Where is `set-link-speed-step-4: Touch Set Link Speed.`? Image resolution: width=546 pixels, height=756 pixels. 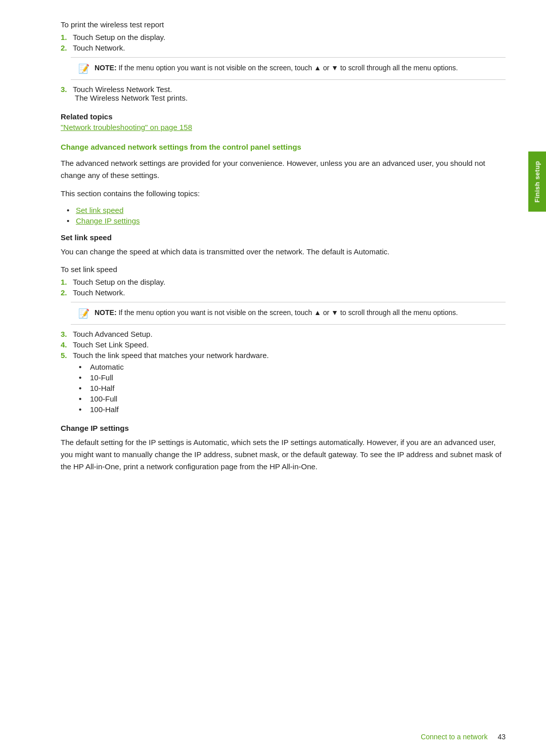
set-link-speed-step-4: Touch Set Link Speed. is located at coordinates (288, 345).